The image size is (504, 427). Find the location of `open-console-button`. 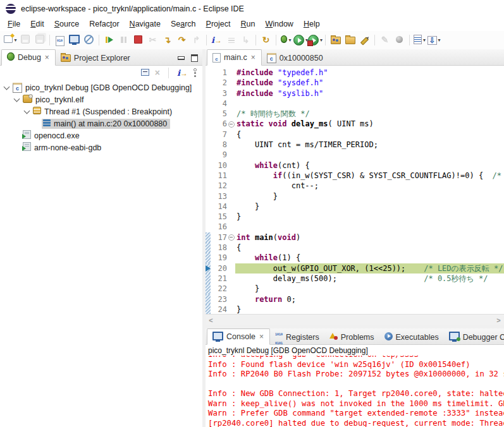

open-console-button is located at coordinates (75, 40).